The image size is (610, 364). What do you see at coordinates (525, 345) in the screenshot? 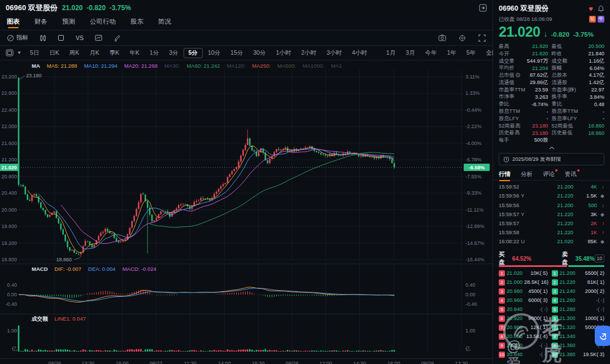
I see `bid-level: 920.860-( -)` at bounding box center [525, 345].